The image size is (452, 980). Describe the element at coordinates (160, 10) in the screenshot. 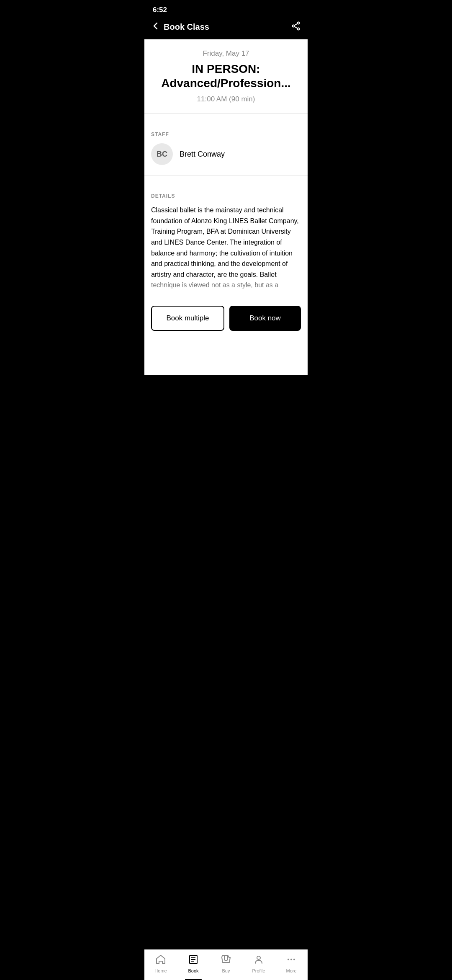

I see `status-time: 6:52` at that location.